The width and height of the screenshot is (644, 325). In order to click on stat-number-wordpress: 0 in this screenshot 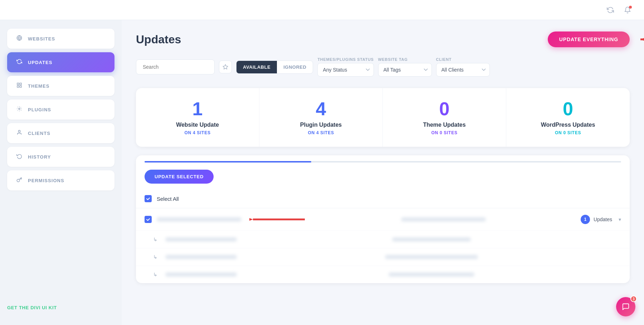, I will do `click(568, 109)`.